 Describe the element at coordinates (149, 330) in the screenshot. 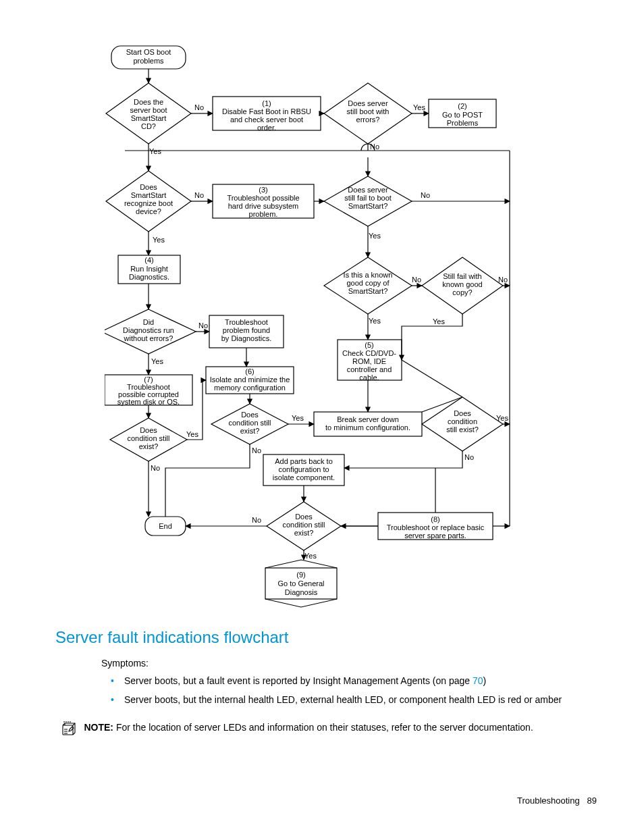

I see `svg-text: Diagnostics run` at that location.